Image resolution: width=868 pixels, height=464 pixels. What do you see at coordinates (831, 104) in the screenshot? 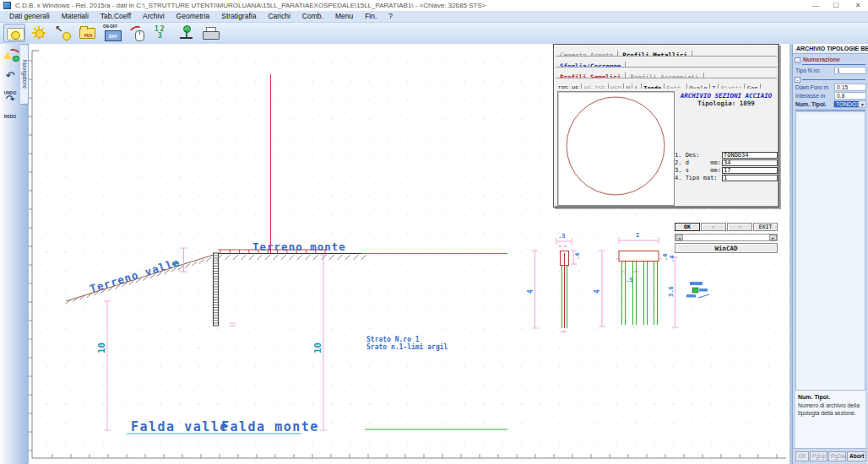
I see `row-num-tipol: Num. Tipol. TONDO34 ▼` at bounding box center [831, 104].